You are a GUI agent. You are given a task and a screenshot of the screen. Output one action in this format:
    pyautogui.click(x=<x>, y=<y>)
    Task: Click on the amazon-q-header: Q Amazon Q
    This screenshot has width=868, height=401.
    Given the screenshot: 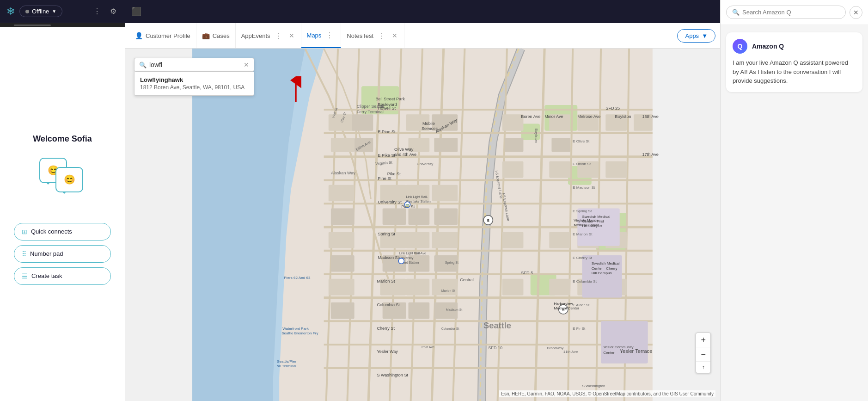 What is the action you would take?
    pyautogui.click(x=794, y=46)
    